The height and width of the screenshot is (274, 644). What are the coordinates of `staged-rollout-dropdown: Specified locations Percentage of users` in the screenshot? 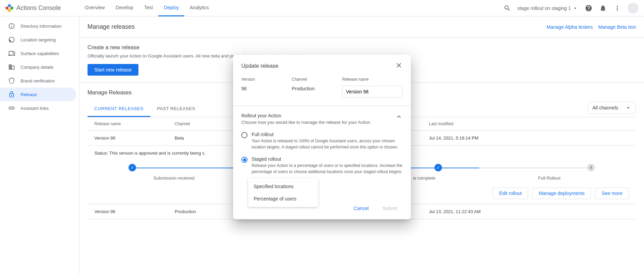 It's located at (283, 193).